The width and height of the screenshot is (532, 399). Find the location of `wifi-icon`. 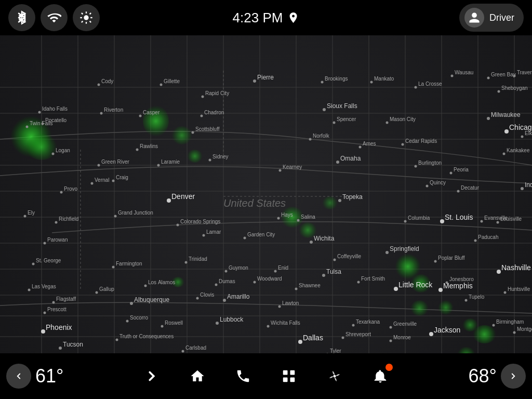

wifi-icon is located at coordinates (54, 18).